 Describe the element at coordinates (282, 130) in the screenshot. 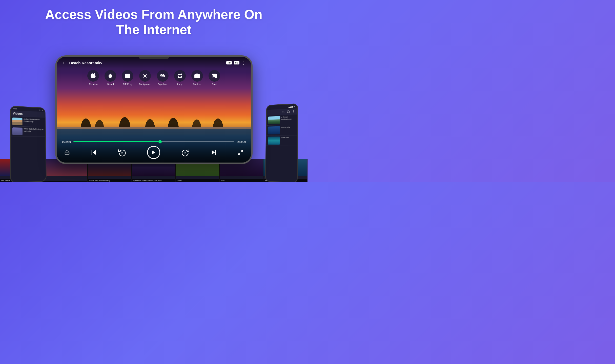

I see `right-video-list: e Brownlen Boat.mov Red sea.flv Coral se…` at that location.